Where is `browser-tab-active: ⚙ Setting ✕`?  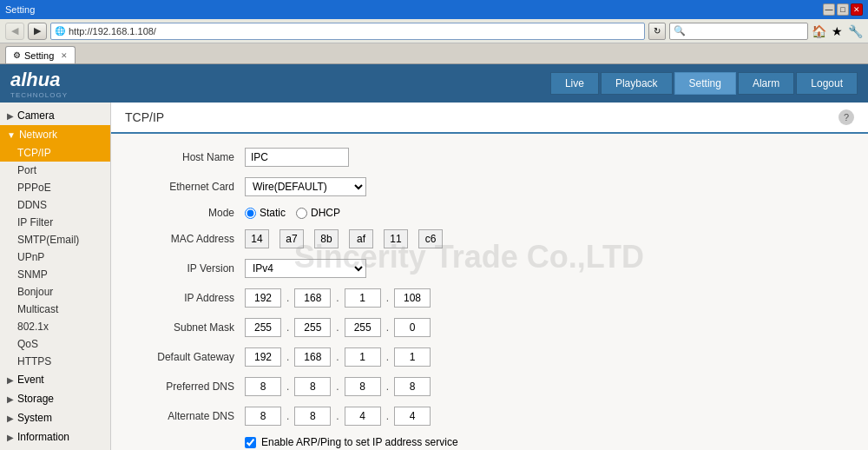
browser-tab-active: ⚙ Setting ✕ is located at coordinates (40, 55).